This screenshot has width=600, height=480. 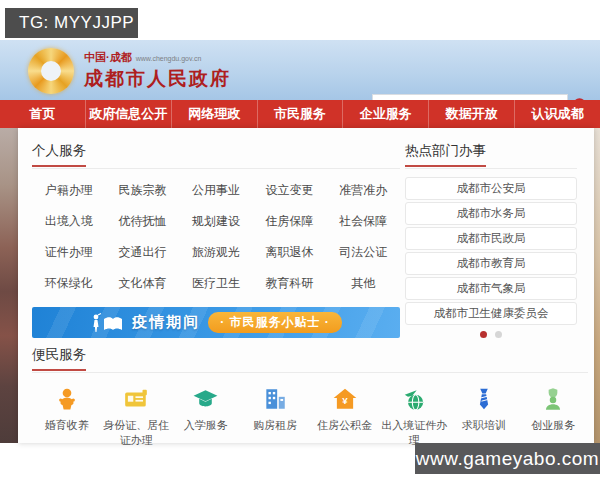 What do you see at coordinates (43, 114) in the screenshot?
I see `nav-item-0: 首页` at bounding box center [43, 114].